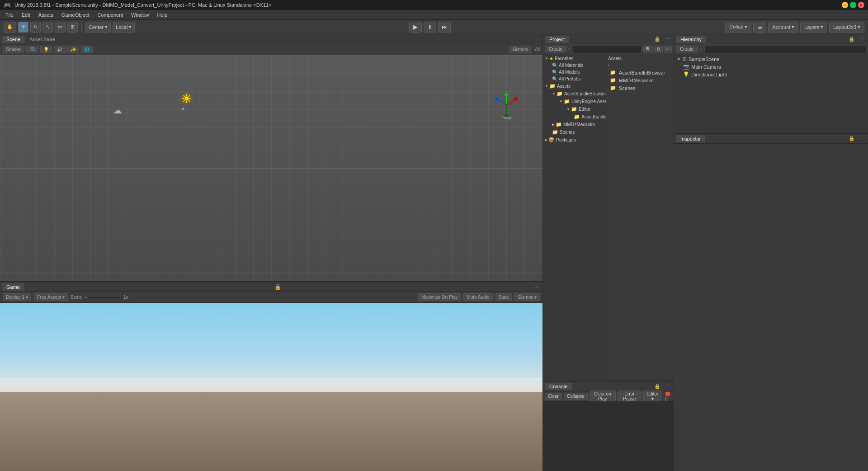  I want to click on hierarchy-lock-icon: 🔒, so click(852, 39).